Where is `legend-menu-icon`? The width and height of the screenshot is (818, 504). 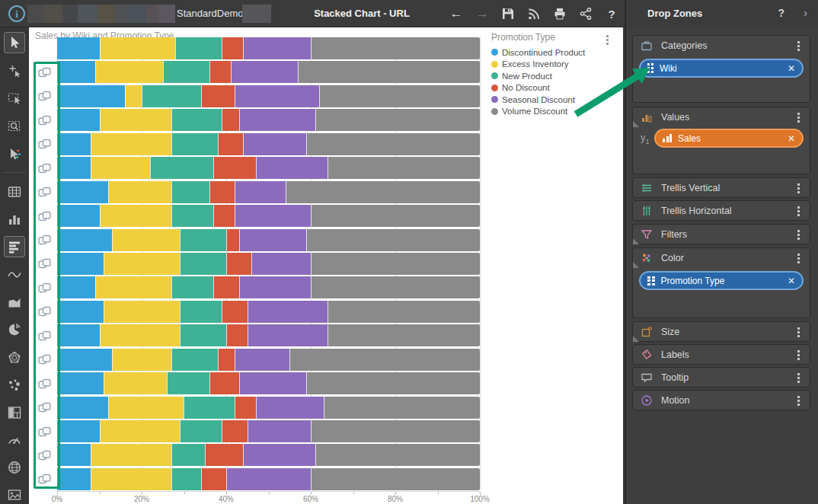 legend-menu-icon is located at coordinates (607, 43).